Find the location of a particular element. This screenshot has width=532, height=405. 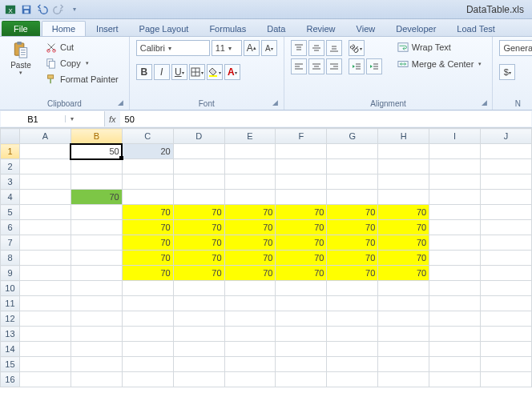

row-header-12: 12 is located at coordinates (10, 319).